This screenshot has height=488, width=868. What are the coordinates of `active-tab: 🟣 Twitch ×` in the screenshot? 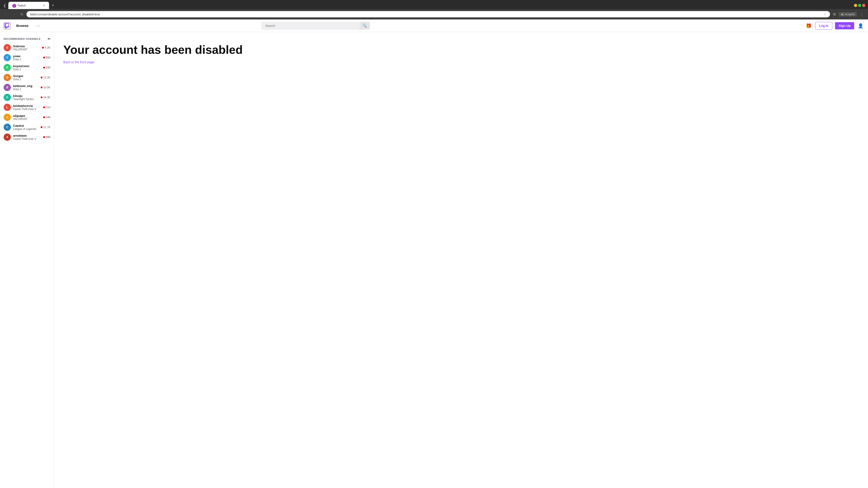 It's located at (29, 5).